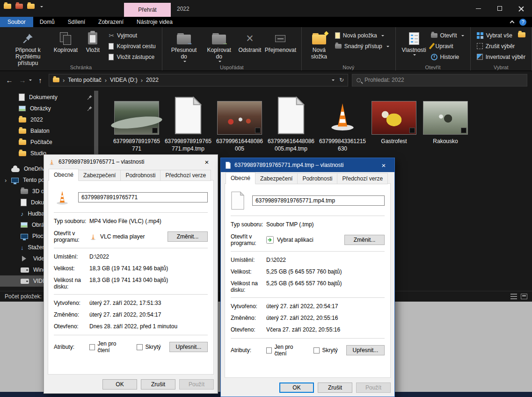  What do you see at coordinates (362, 36) in the screenshot?
I see `new-item-button: Nová položka` at bounding box center [362, 36].